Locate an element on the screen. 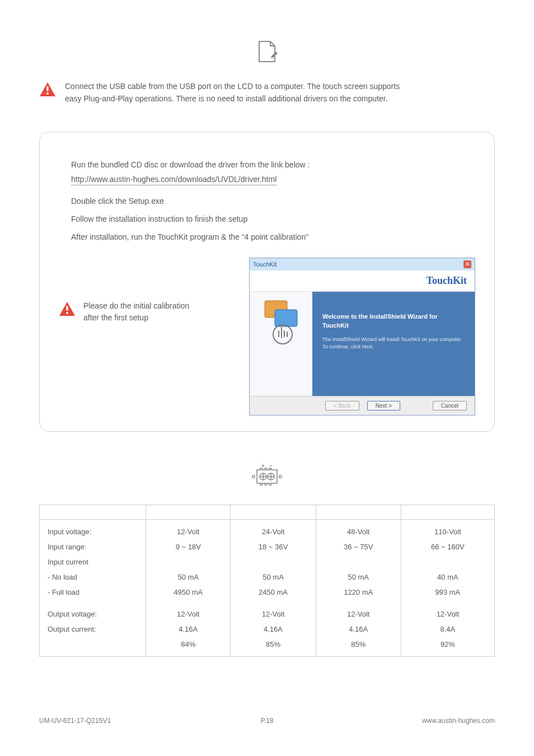 The height and width of the screenshot is (756, 534). row-output-current: Output current: is located at coordinates (93, 629).